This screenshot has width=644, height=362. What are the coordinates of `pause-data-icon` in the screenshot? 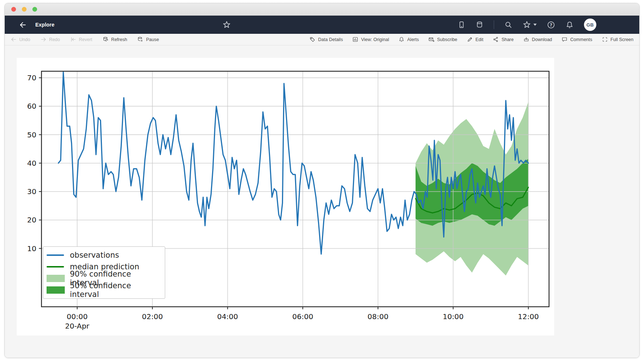 It's located at (140, 39).